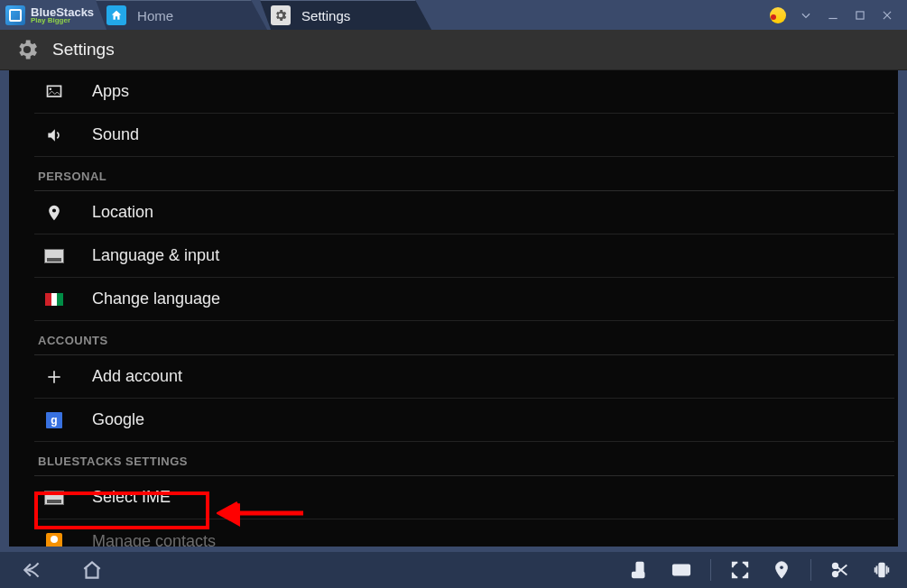  What do you see at coordinates (840, 570) in the screenshot?
I see `scissors-button` at bounding box center [840, 570].